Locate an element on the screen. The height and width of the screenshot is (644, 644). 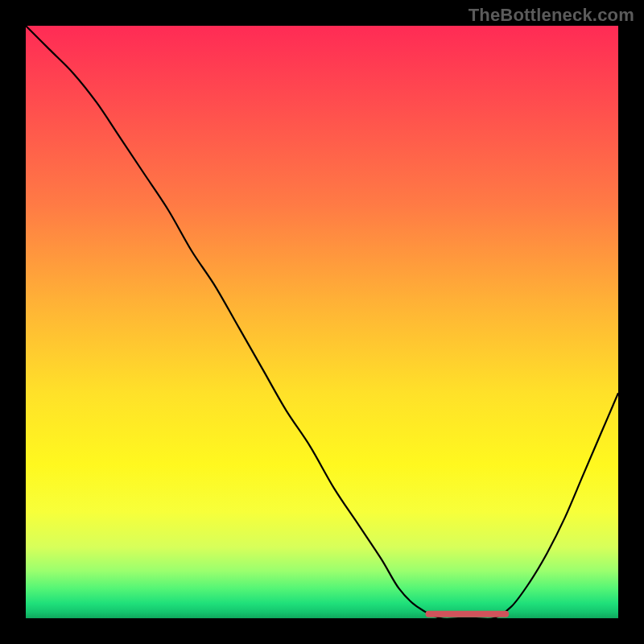
watermark: TheBottleneck.com is located at coordinates (551, 15).